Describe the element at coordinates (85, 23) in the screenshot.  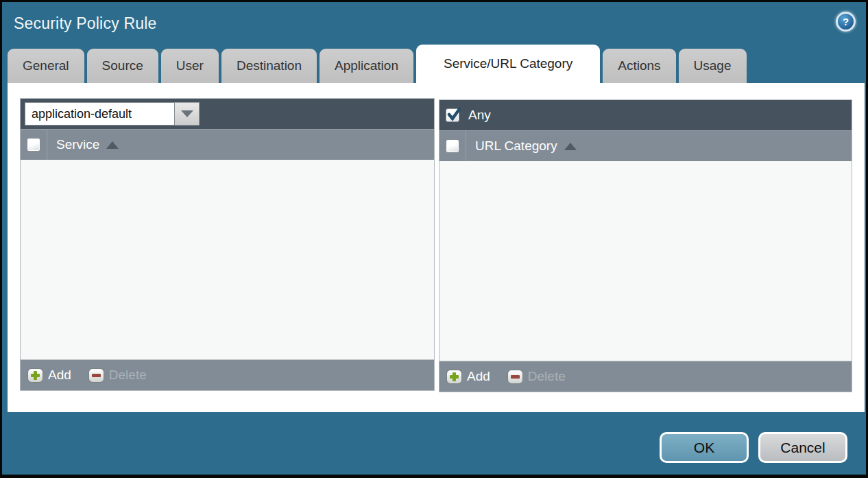
I see `dialog-title: Security Policy Rule` at that location.